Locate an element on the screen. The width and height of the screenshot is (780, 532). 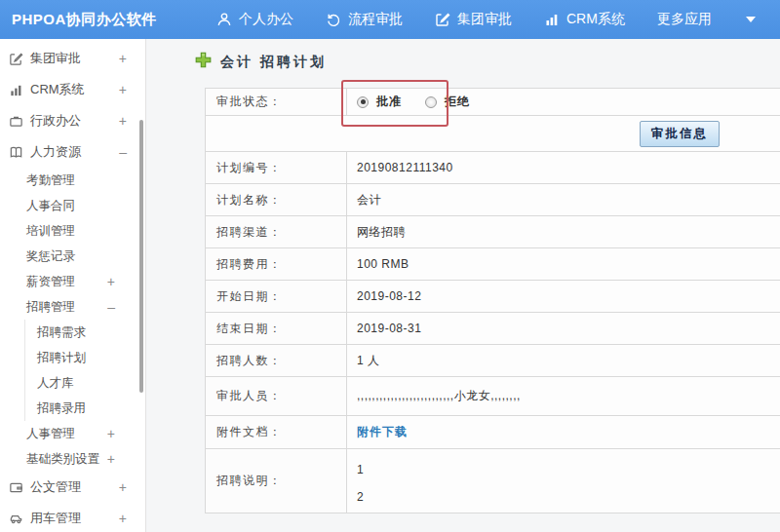
radio-checked-icon is located at coordinates (363, 102).